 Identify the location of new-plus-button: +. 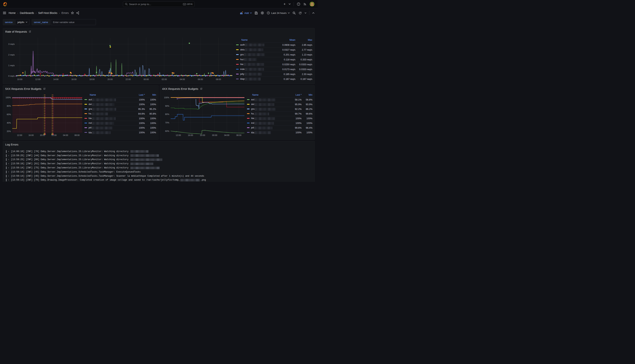
(285, 4).